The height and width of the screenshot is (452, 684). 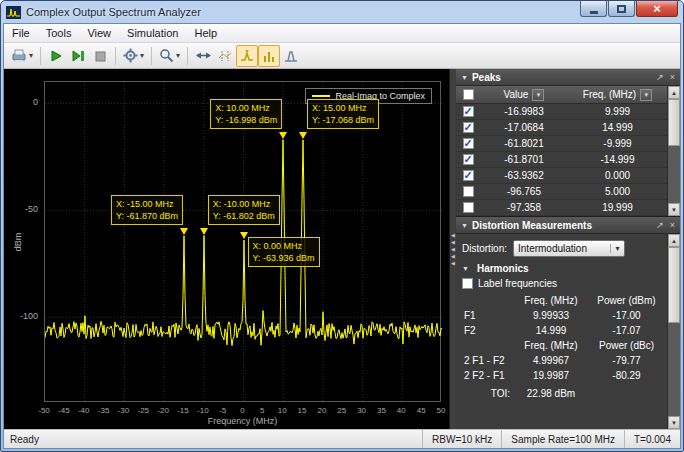 I want to click on peak-frequency: 5.000, so click(x=618, y=192).